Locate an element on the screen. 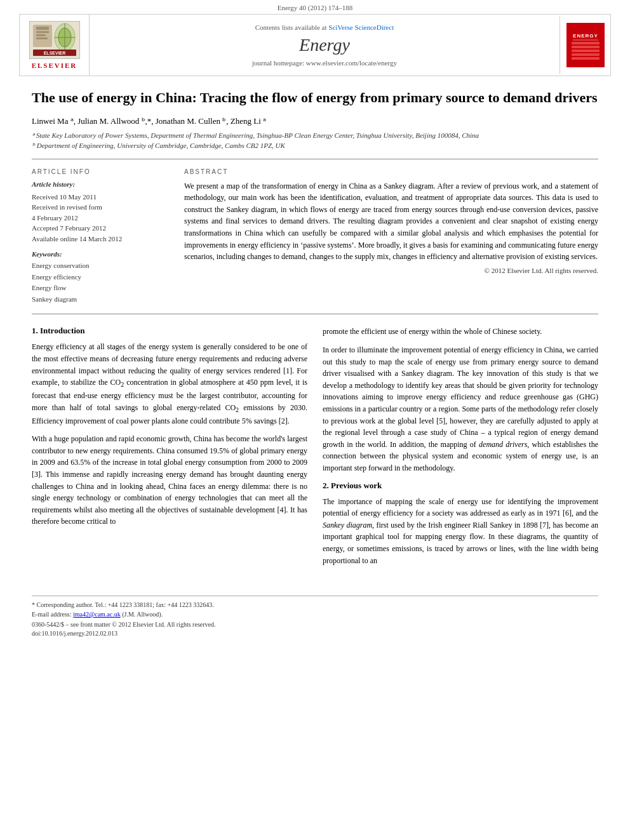  body-right-col: promote the efficient use of energy with… is located at coordinates (460, 450).